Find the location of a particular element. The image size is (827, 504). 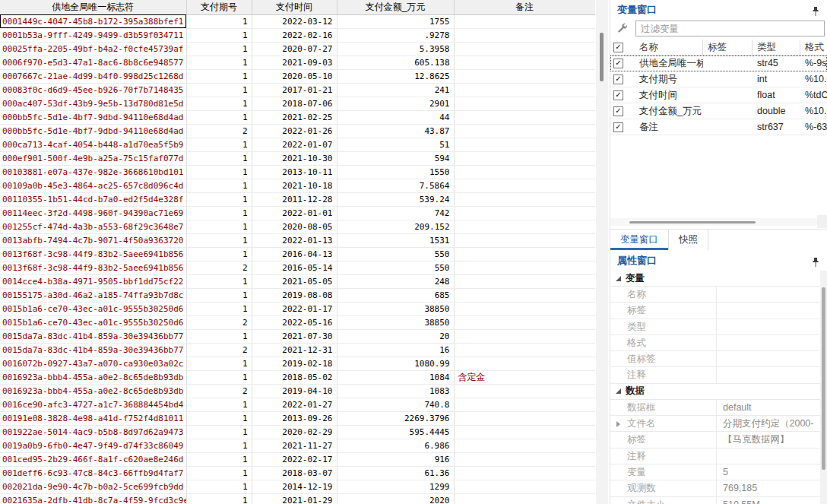

cell-land-id: 00103881-e07a-437e-982e-3668610bd101 is located at coordinates (93, 172).